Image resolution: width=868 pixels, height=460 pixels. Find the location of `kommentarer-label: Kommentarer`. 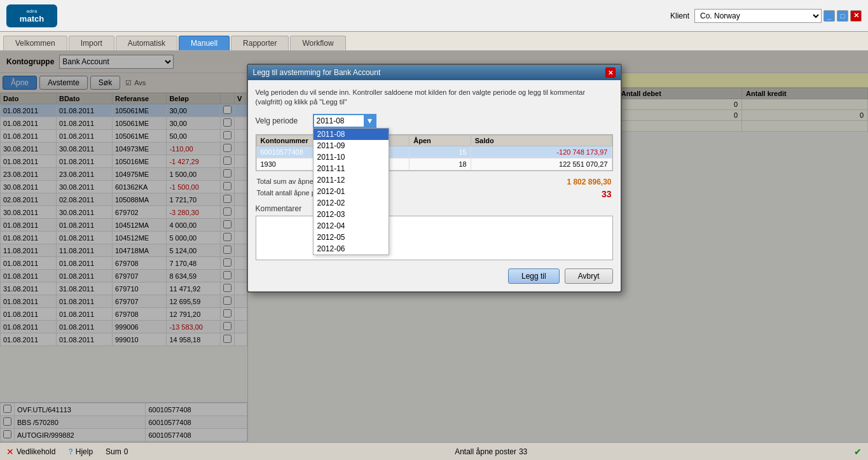

kommentarer-label: Kommentarer is located at coordinates (434, 209).